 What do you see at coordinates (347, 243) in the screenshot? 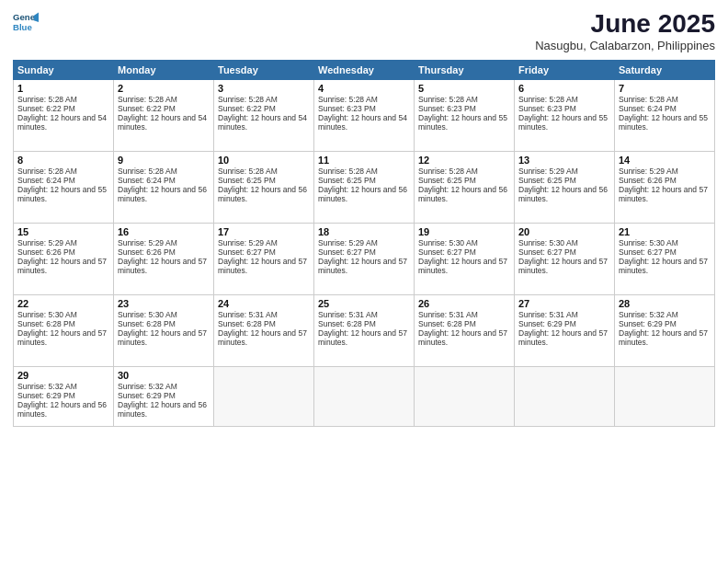
I see `sunrise-label: Sunrise: 5:29 AM` at bounding box center [347, 243].